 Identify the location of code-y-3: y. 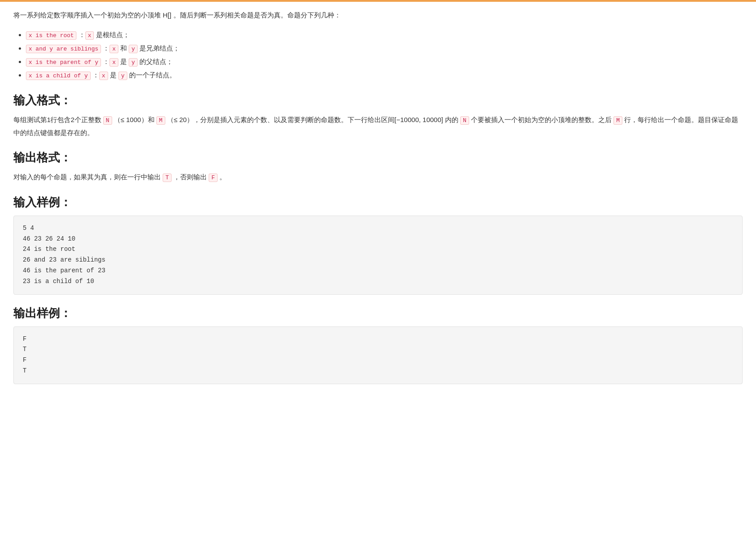
(123, 76).